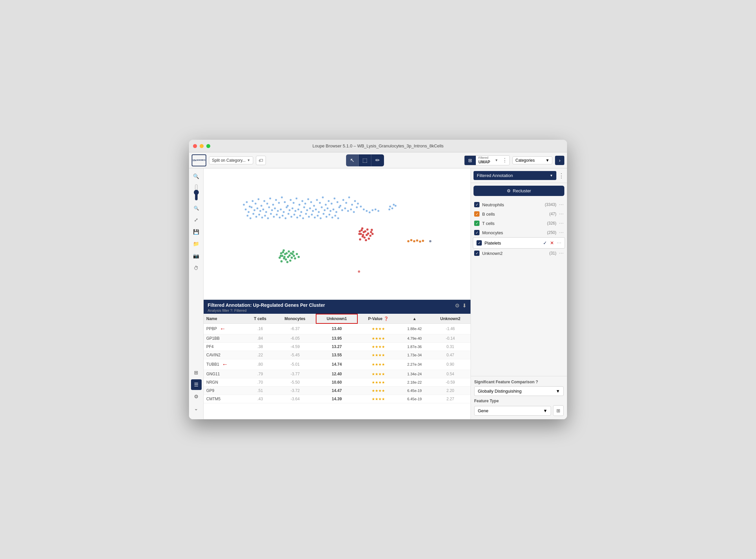 This screenshot has width=756, height=559. What do you see at coordinates (196, 176) in the screenshot?
I see `zoom-in-icon: 🔍` at bounding box center [196, 176].